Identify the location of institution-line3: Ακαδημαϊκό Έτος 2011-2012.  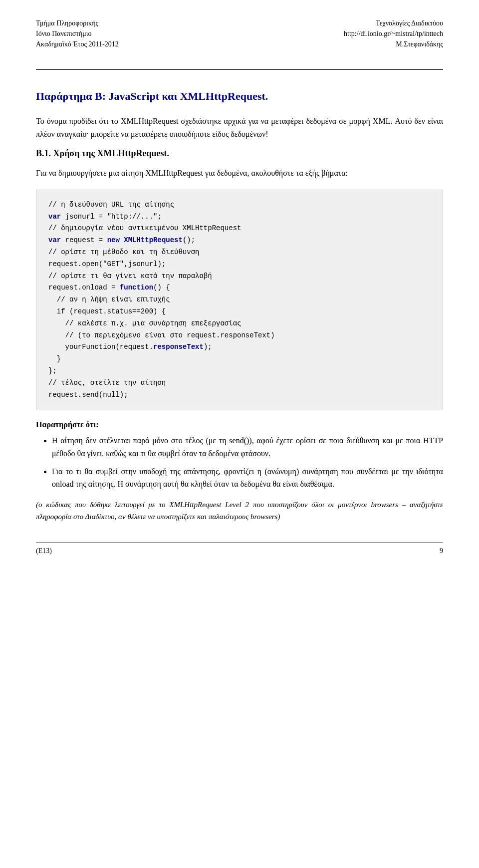
(77, 44).